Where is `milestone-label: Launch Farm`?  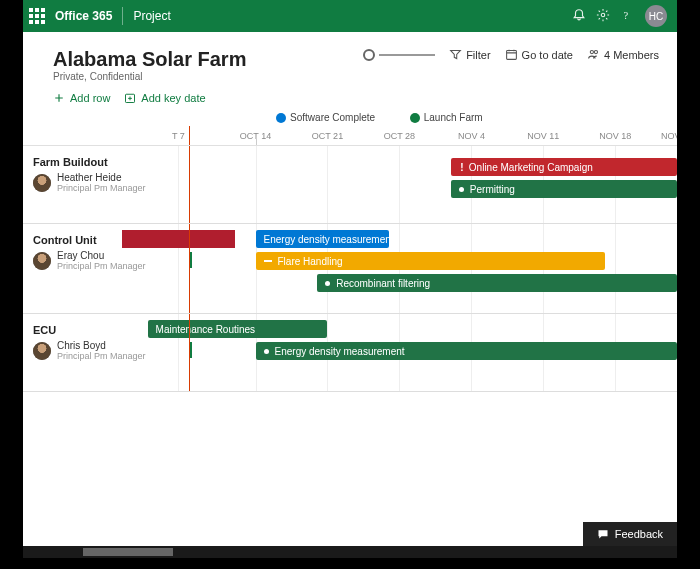 milestone-label: Launch Farm is located at coordinates (454, 118).